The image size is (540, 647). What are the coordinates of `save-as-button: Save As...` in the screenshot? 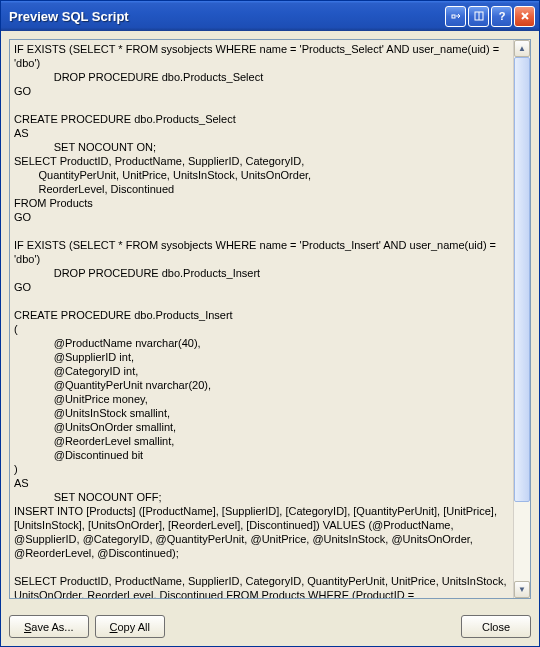 It's located at (49, 626).